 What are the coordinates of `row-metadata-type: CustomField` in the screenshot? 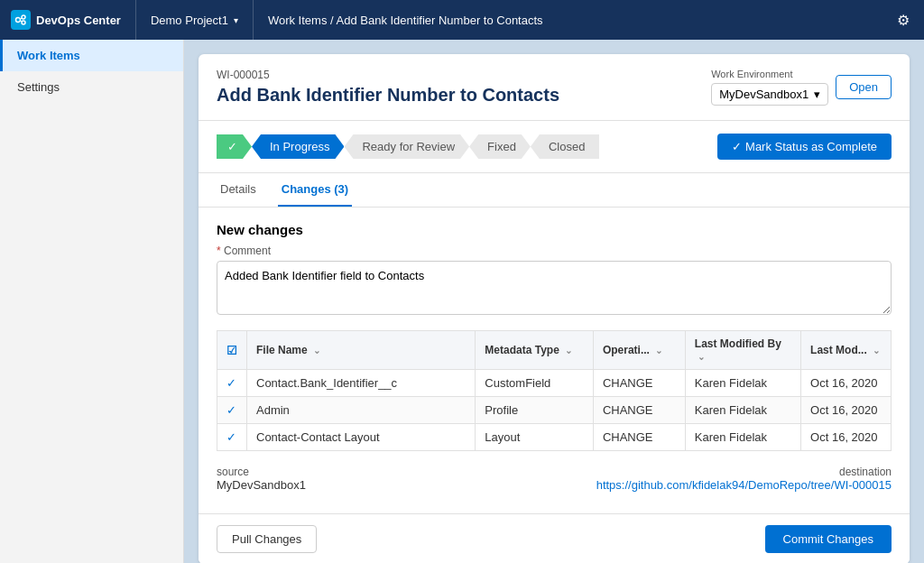 It's located at (534, 383).